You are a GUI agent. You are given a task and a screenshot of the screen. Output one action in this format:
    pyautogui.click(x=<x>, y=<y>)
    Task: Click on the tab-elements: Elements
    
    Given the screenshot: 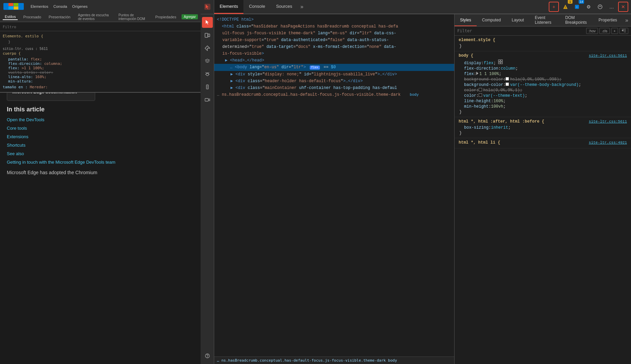 What is the action you would take?
    pyautogui.click(x=229, y=7)
    